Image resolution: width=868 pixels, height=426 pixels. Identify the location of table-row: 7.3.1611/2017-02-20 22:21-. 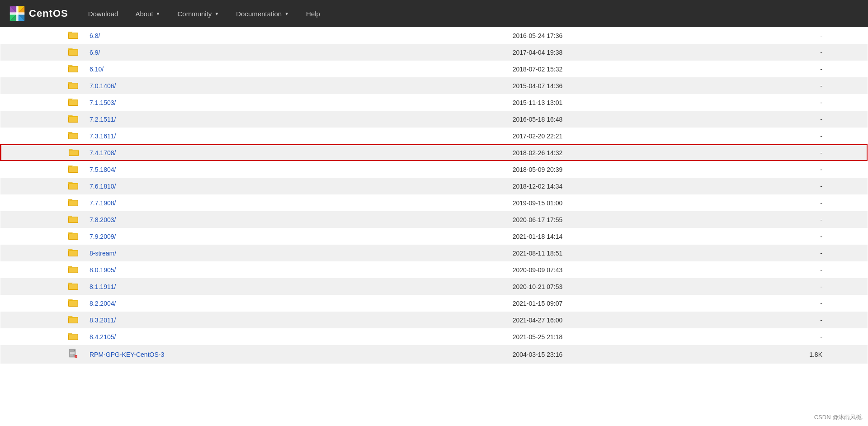
(434, 136).